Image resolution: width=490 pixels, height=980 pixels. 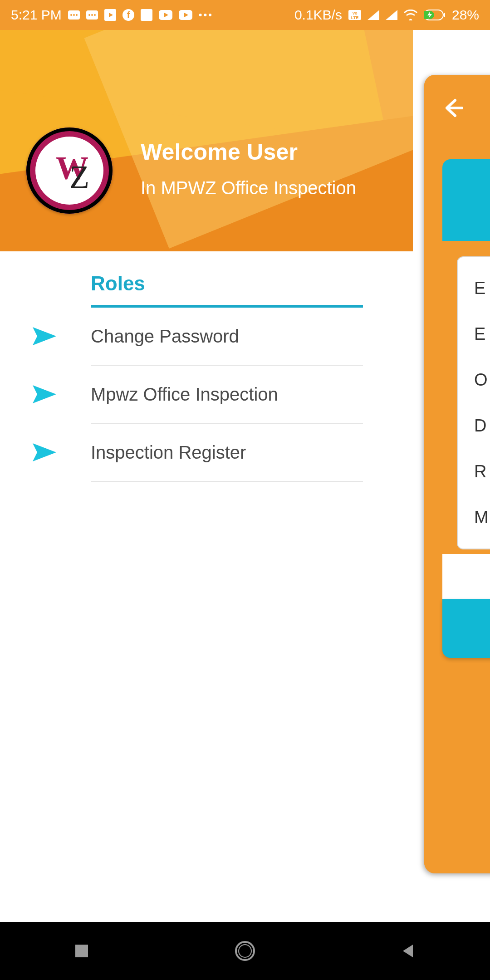 I want to click on back-arrow-icon, so click(x=453, y=109).